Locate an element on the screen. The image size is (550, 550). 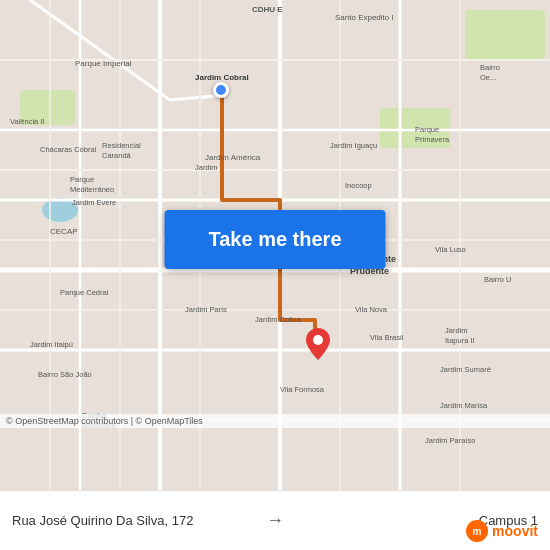
svg-text: Parque Imperial is located at coordinates (104, 64).